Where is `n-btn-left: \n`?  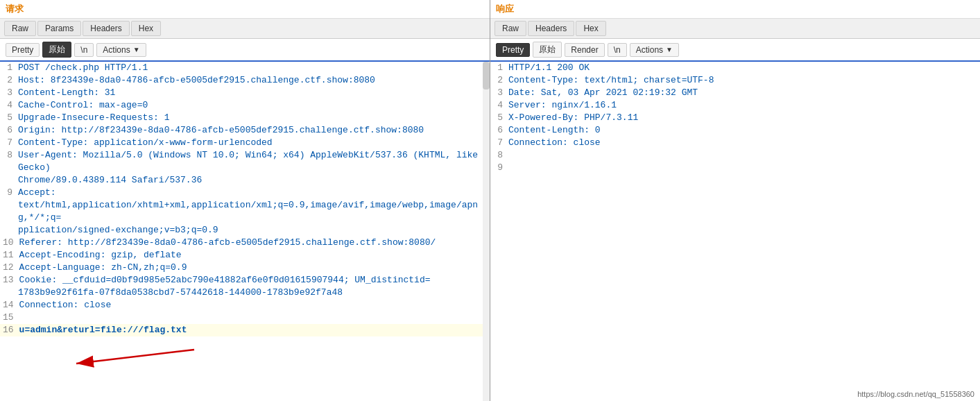 n-btn-left: \n is located at coordinates (84, 50).